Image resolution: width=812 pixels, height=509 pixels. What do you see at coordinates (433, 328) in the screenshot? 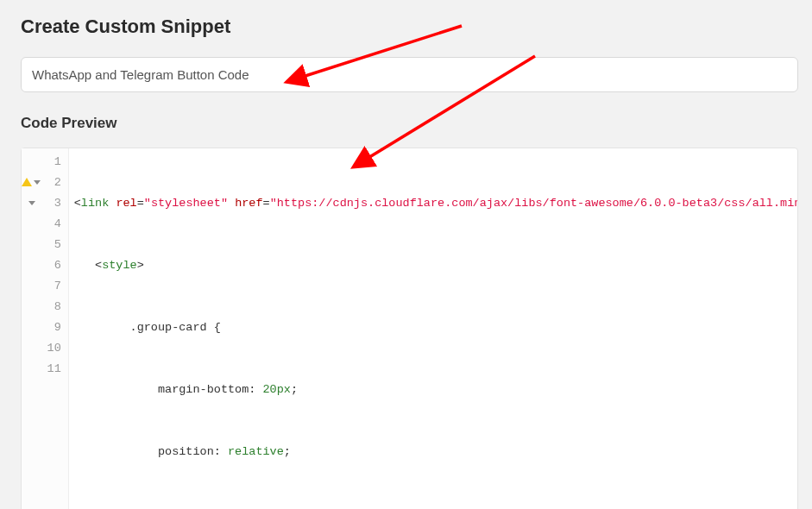
I see `code-line: .group-card {` at bounding box center [433, 328].